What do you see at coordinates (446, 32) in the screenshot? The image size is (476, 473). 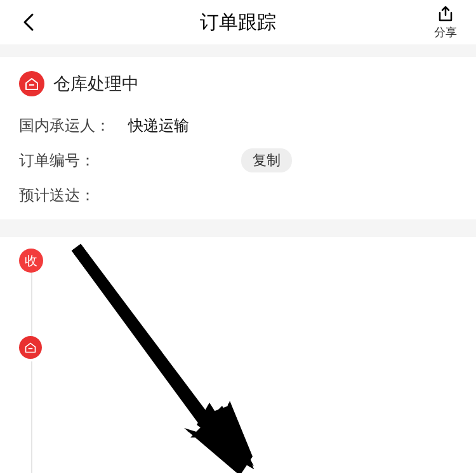 I see `share-label: 分享` at bounding box center [446, 32].